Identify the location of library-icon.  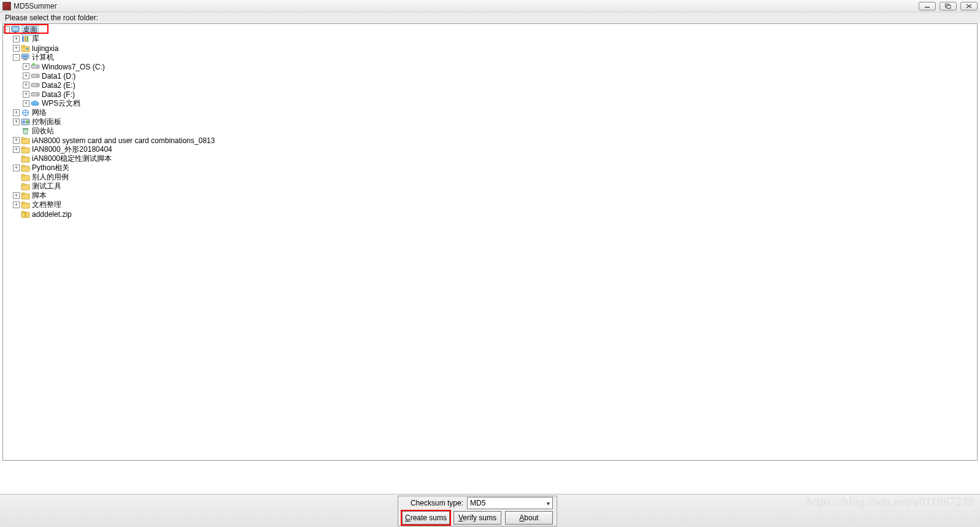
(26, 39).